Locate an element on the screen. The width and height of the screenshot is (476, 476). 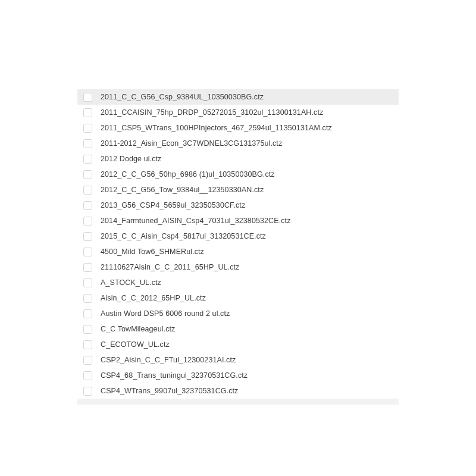
file-name-label: C_ECOTOW_UL.ctz is located at coordinates (135, 345).